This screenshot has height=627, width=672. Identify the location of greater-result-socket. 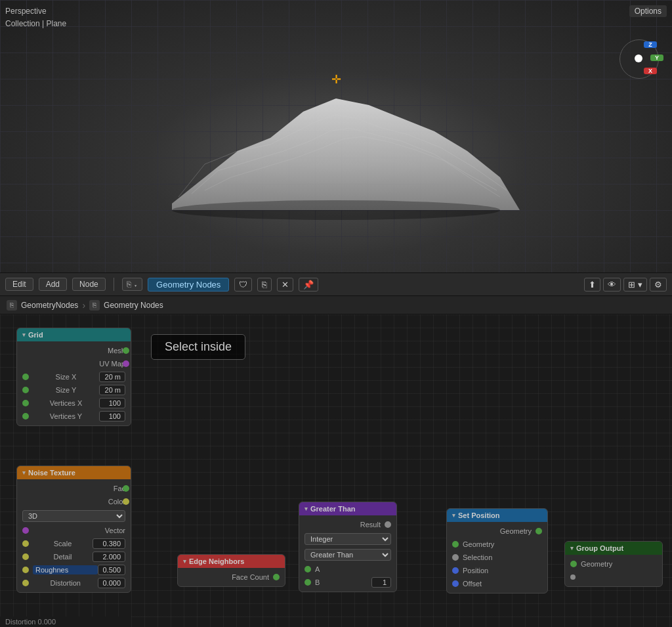
(388, 525).